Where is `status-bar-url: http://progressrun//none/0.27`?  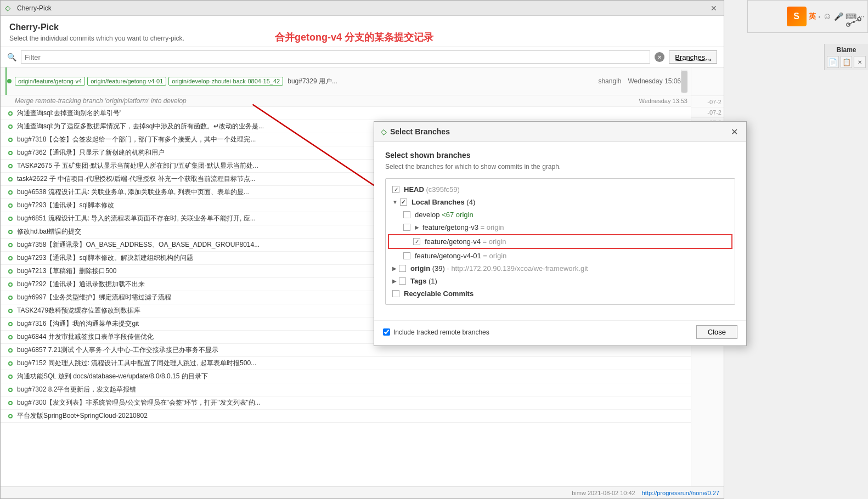
status-bar-url: http://progressrun//none/0.27 is located at coordinates (680, 493).